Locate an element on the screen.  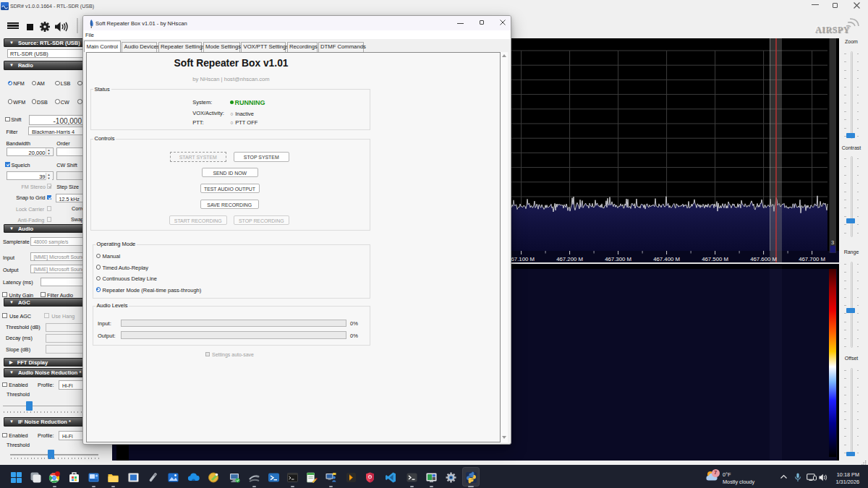
svg-text: 467.300 M is located at coordinates (618, 259).